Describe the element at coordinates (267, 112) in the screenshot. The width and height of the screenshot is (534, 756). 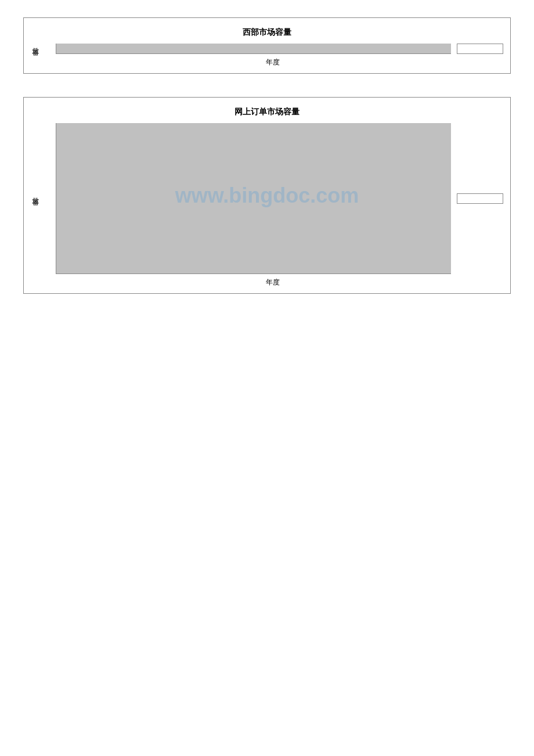
I see `chart2-title: 网上订单市场容量` at that location.